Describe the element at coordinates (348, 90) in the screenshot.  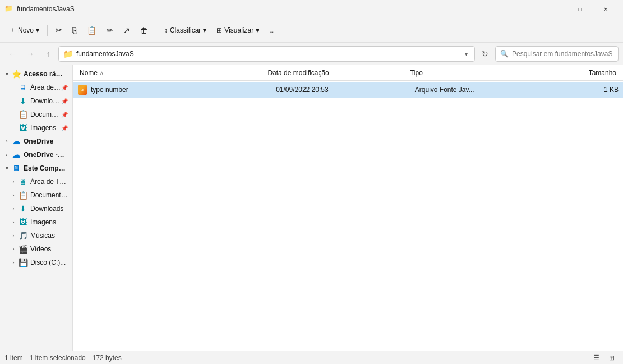
I see `table-row: J type number 01/09/2022 20:53 Arquivo F…` at that location.